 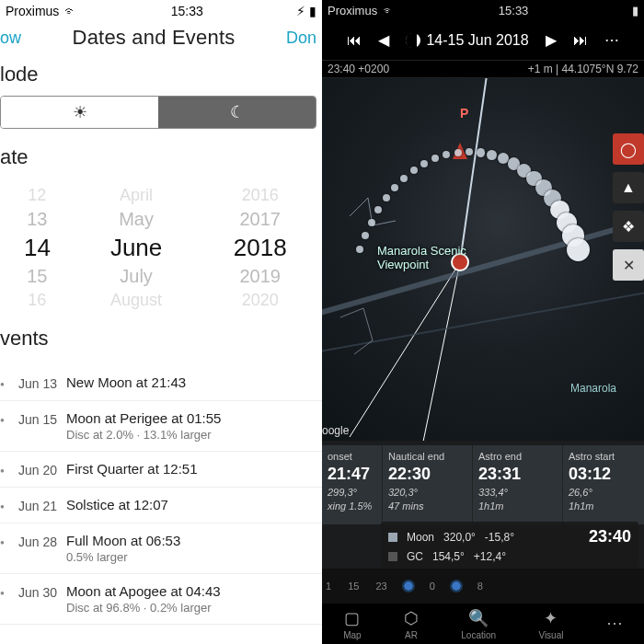 What do you see at coordinates (161, 548) in the screenshot?
I see `event-row: ●Jun 28 Full Moon at 06:530.5% larger` at bounding box center [161, 548].